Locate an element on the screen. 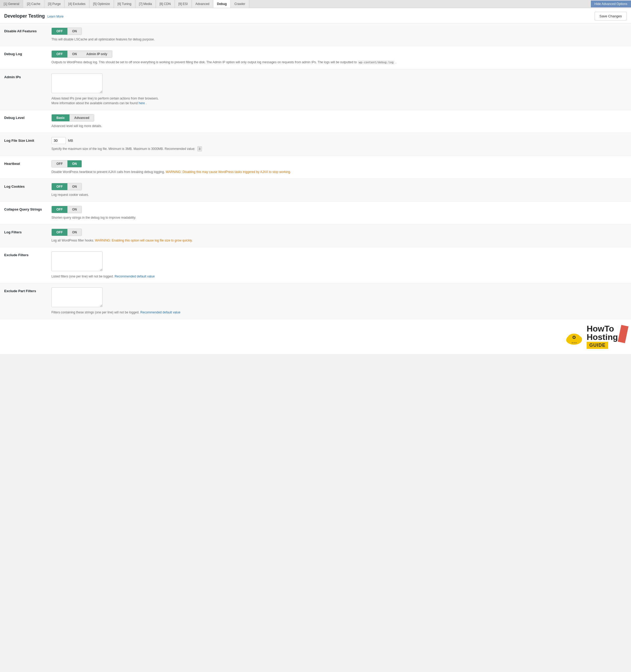 The height and width of the screenshot is (672, 631). tab-excludes: [4] Excludes is located at coordinates (77, 4).